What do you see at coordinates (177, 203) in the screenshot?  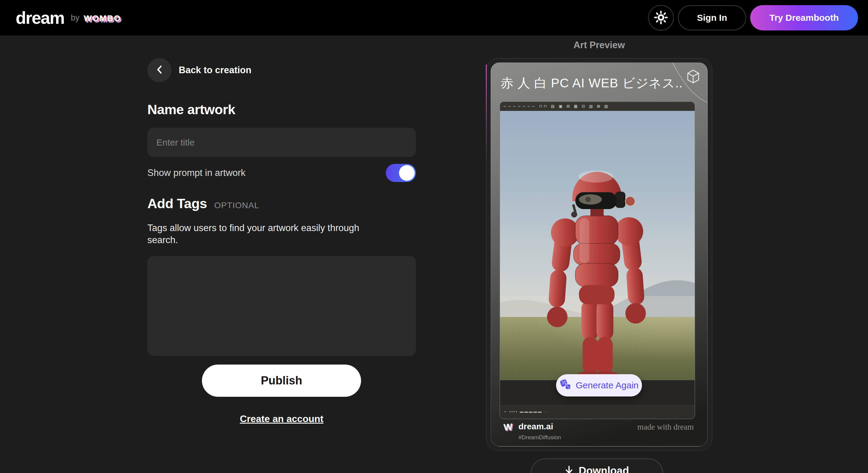 I see `add-tags-heading: Add Tags` at bounding box center [177, 203].